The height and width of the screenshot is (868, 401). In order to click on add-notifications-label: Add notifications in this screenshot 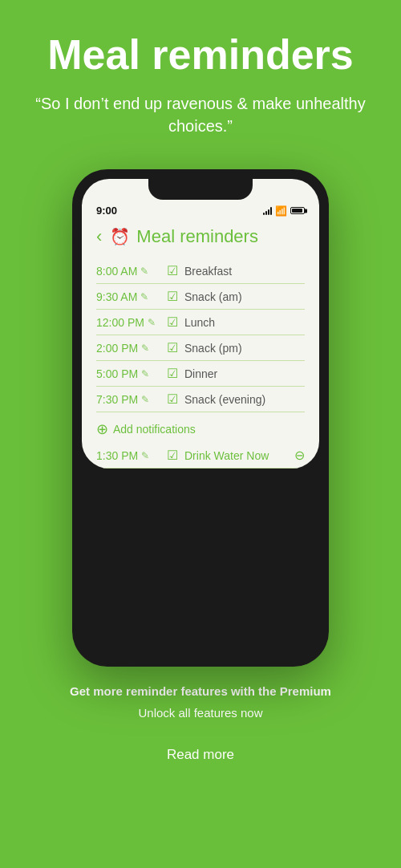, I will do `click(154, 429)`.